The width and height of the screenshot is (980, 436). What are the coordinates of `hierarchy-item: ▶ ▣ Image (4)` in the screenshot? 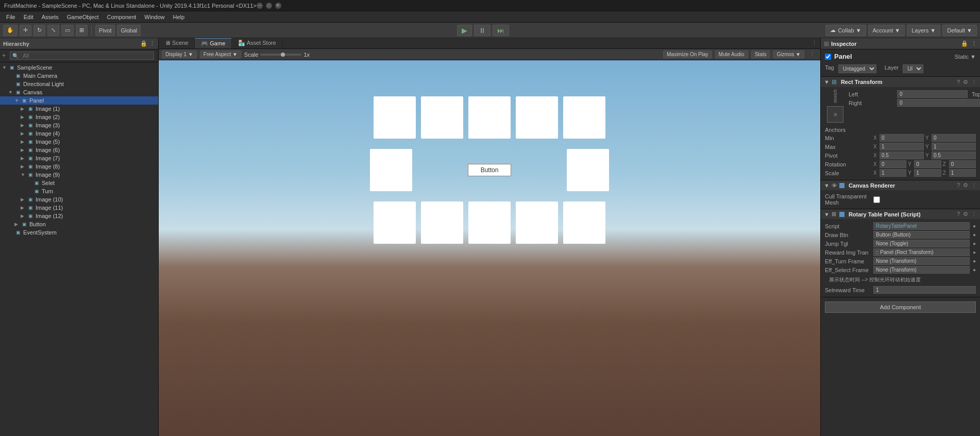 It's located at (79, 133).